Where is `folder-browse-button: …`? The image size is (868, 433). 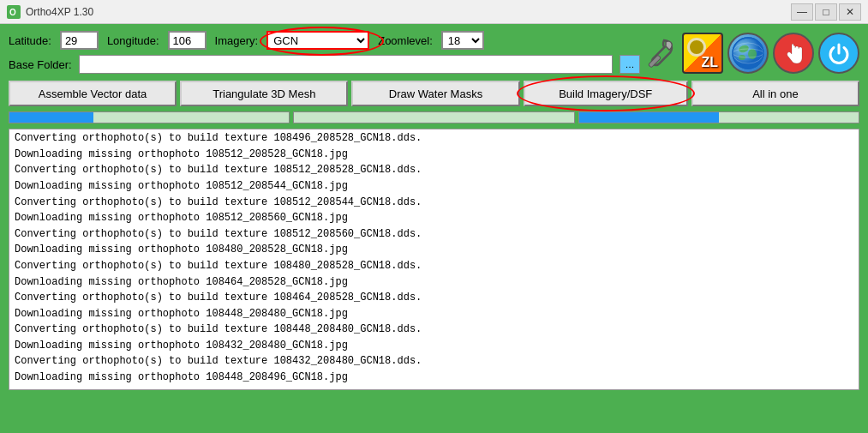 folder-browse-button: … is located at coordinates (630, 64).